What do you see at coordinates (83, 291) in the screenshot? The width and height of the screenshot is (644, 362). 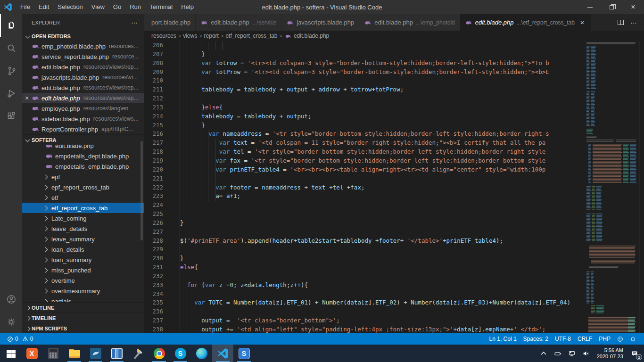 I see `tree-item-overtimesummary: overtimesummary` at bounding box center [83, 291].